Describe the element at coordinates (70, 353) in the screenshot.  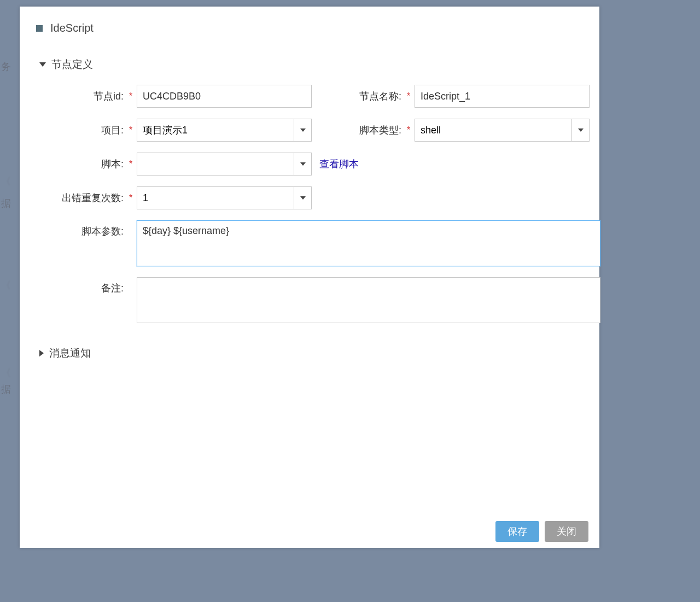
I see `section-title: 消息通知` at that location.